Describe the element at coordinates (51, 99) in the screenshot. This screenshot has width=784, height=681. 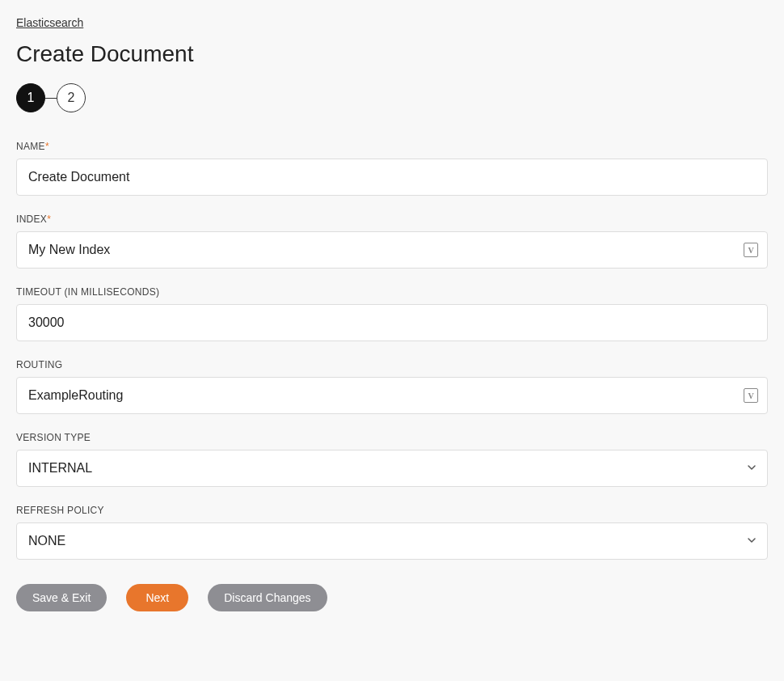
I see `step-connector` at that location.